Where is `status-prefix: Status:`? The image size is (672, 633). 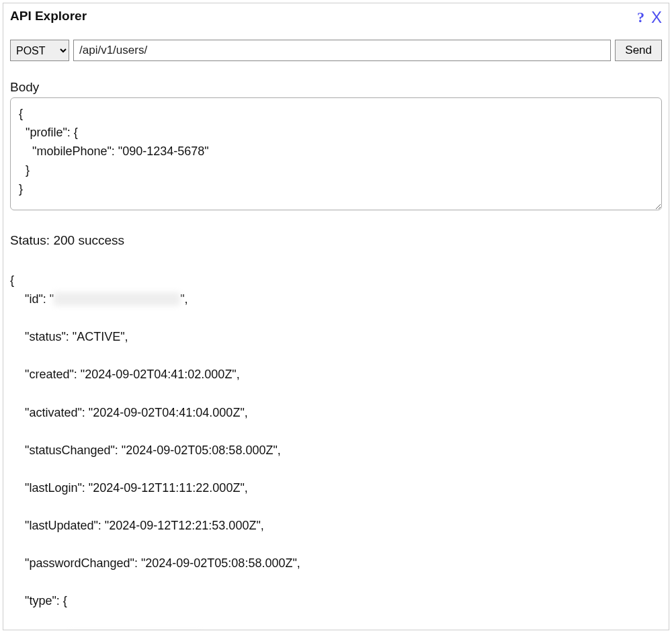
status-prefix: Status: is located at coordinates (30, 241).